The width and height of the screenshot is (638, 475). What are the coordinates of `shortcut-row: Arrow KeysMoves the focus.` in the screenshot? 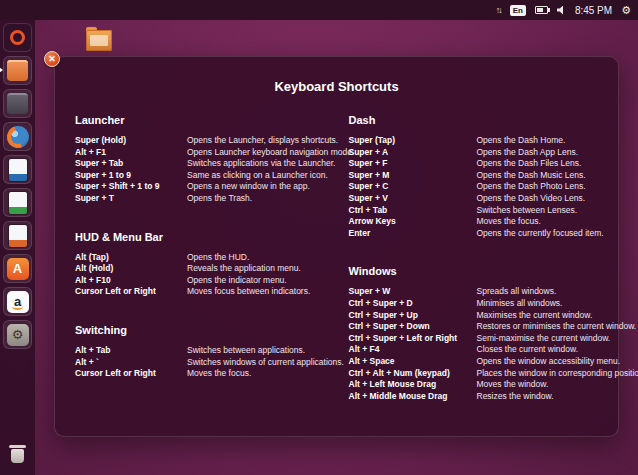 It's located at (476, 222).